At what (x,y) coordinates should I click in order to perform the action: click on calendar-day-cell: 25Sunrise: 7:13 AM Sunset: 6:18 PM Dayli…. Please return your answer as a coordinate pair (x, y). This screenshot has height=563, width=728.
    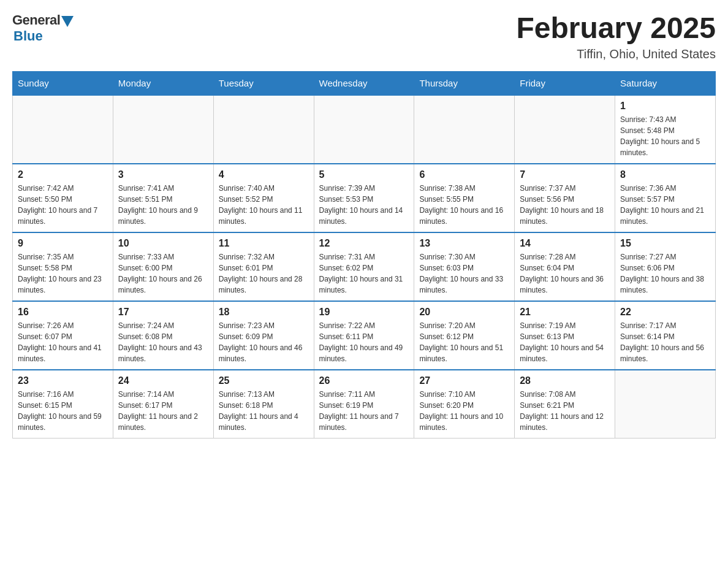
    Looking at the image, I should click on (264, 404).